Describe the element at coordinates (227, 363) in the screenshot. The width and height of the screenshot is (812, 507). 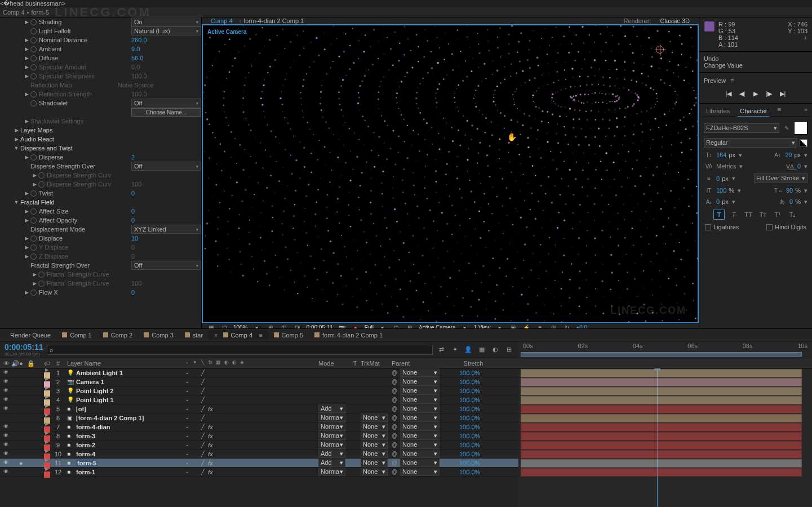
I see `mb-col-icon: ◐` at that location.